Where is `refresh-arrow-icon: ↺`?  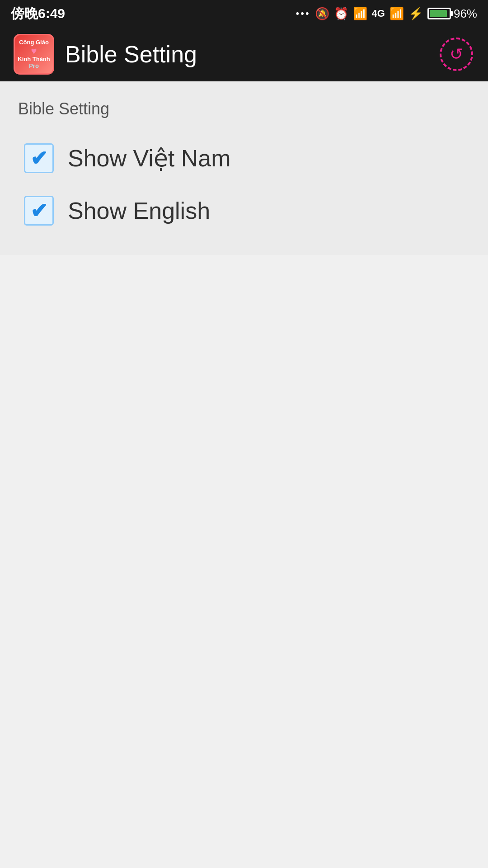 refresh-arrow-icon: ↺ is located at coordinates (456, 54).